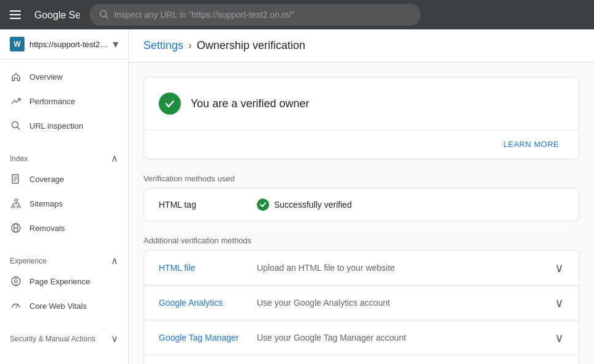  Describe the element at coordinates (362, 179) in the screenshot. I see `used-methods-title: Verification methods used` at that location.